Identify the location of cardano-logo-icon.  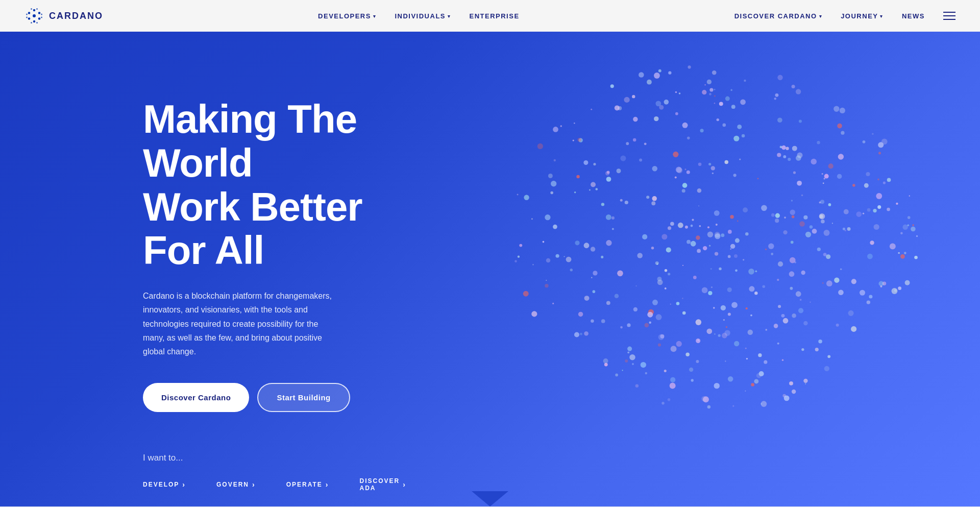
(34, 16).